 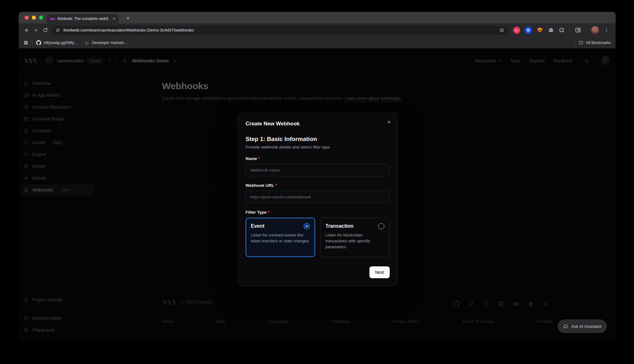 What do you see at coordinates (562, 30) in the screenshot?
I see `extensions-puzzle-icon` at bounding box center [562, 30].